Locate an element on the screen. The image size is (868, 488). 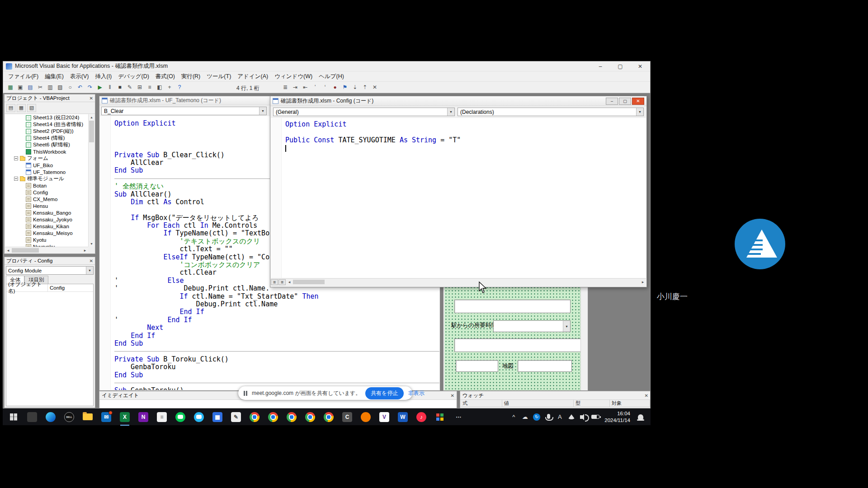
project-tree-item: Botan is located at coordinates (47, 185).